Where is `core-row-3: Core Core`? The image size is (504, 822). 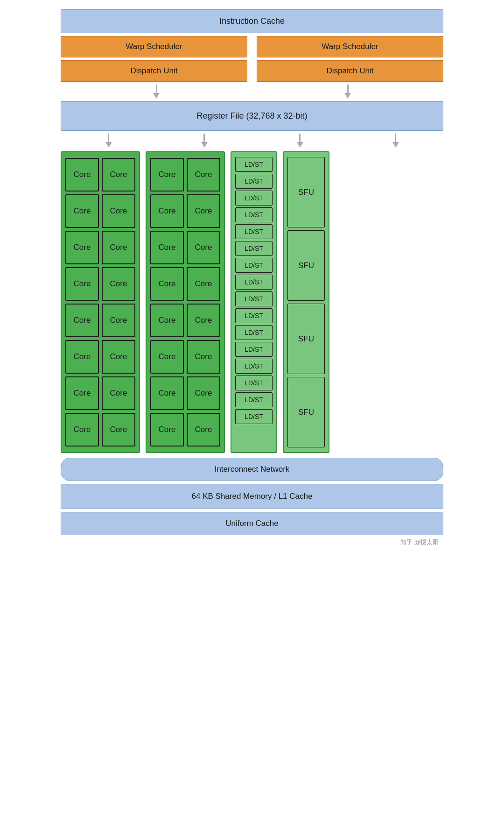 core-row-3: Core Core is located at coordinates (100, 248).